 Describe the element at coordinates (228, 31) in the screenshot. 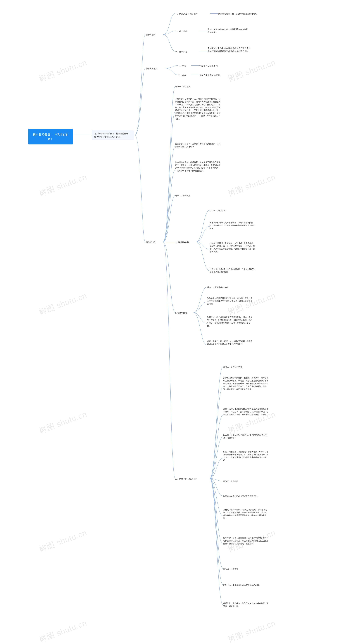

I see `goal-2-text: 通过对情绪种类的了解，提高判断自身情绪状态的能力。` at that location.